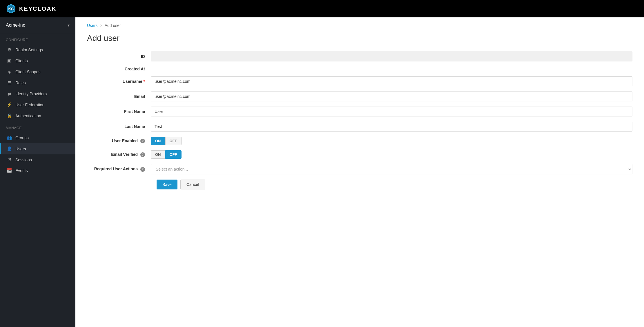 The height and width of the screenshot is (327, 644). I want to click on breadcrumb-current: Add user, so click(113, 25).